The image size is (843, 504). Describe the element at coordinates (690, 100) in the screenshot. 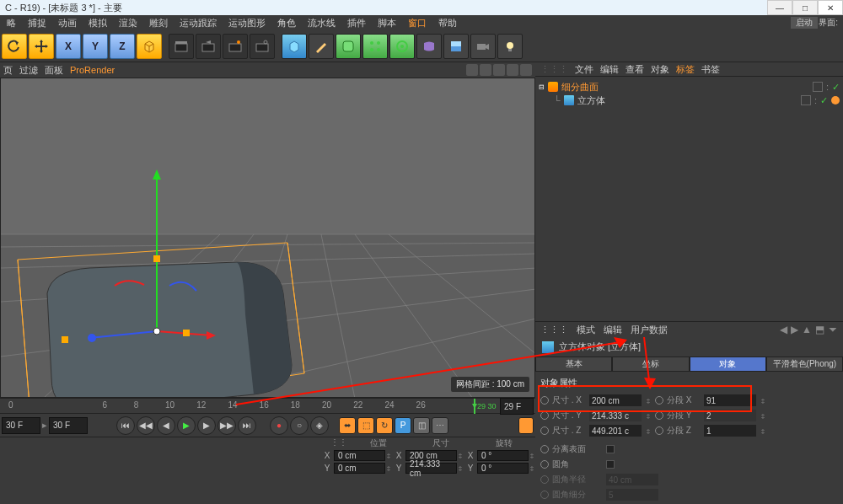

I see `tree-row: └ 立方体 : ✓` at that location.